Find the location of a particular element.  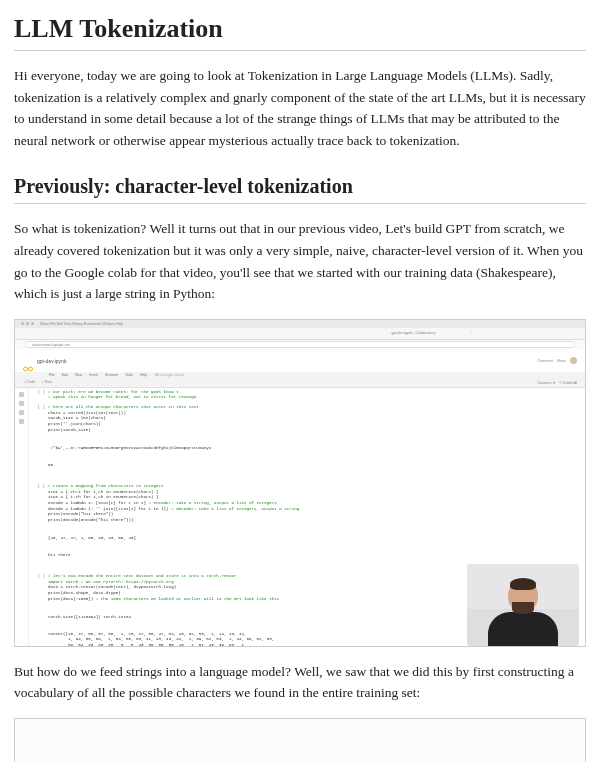

section-heading-previously: Previously: character-level tokenization is located at coordinates (300, 190).